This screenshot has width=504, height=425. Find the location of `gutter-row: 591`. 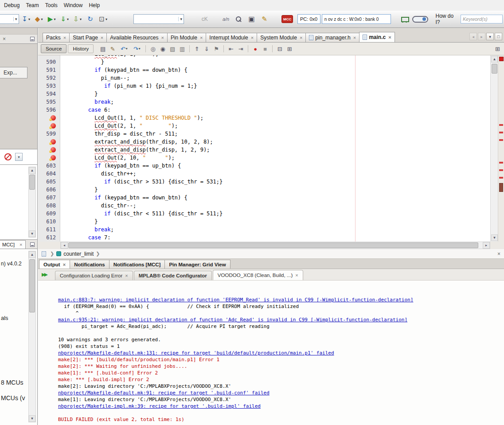

gutter-row: 591 is located at coordinates (49, 70).